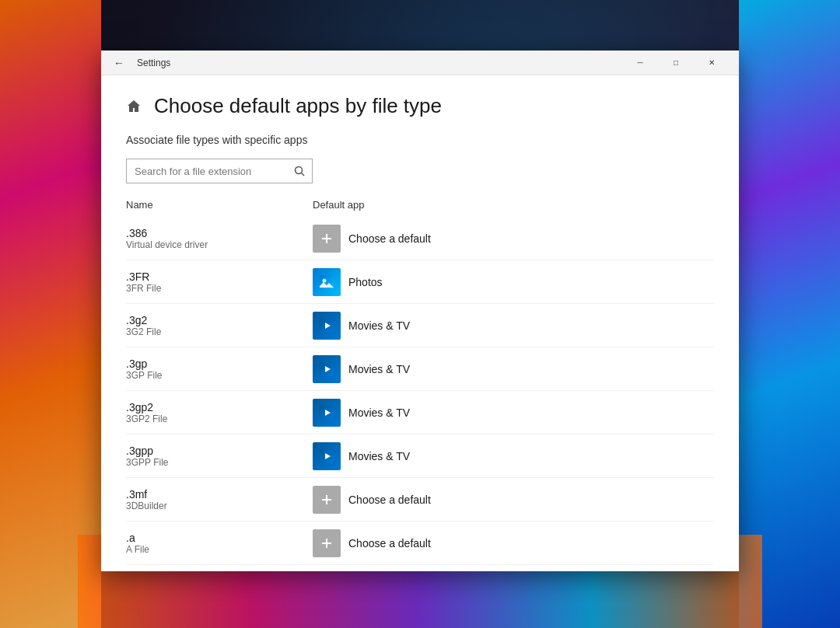 Image resolution: width=840 pixels, height=628 pixels. I want to click on table-row: .3mf 3DBuilder Choose a default, so click(420, 500).